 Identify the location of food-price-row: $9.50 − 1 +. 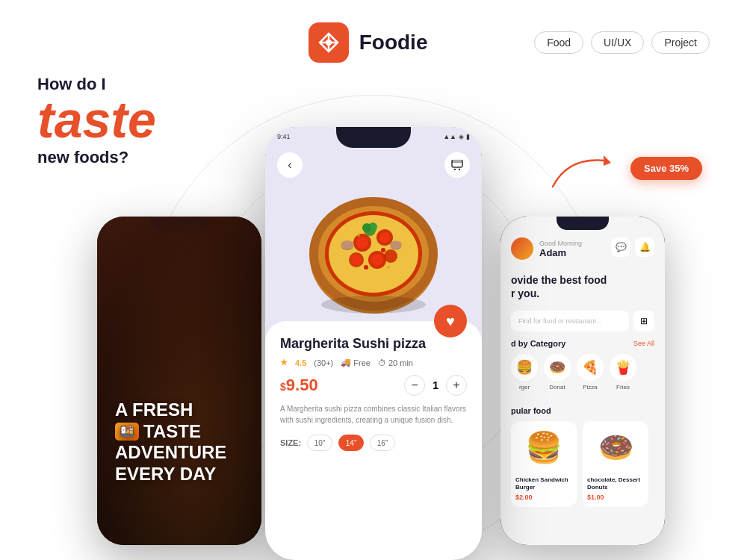
(374, 385).